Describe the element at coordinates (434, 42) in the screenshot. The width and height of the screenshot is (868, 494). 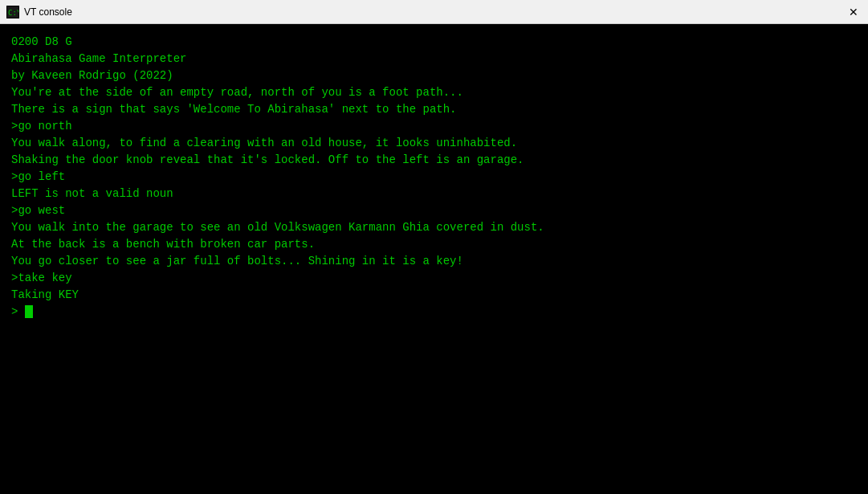
I see `console-line: 0200 D8 G` at that location.